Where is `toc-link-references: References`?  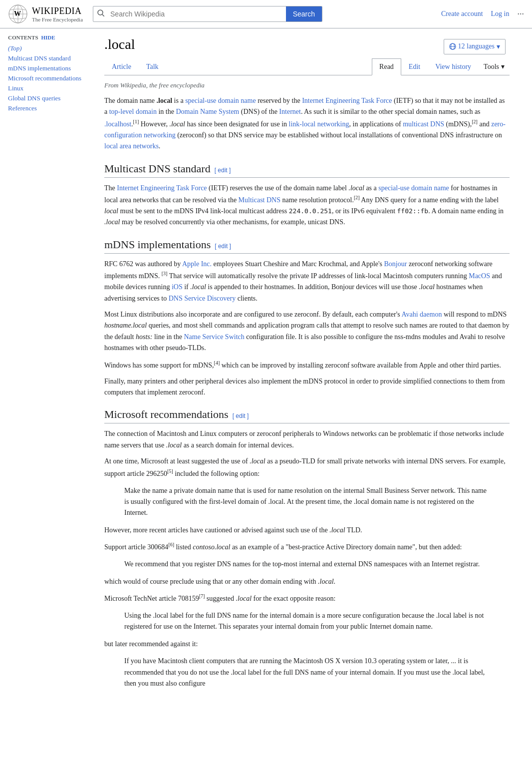
toc-link-references: References is located at coordinates (22, 108).